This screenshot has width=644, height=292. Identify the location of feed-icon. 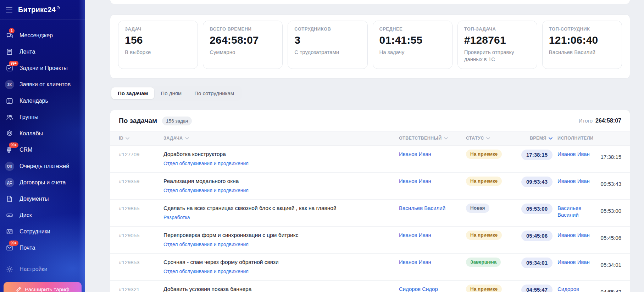
(10, 52).